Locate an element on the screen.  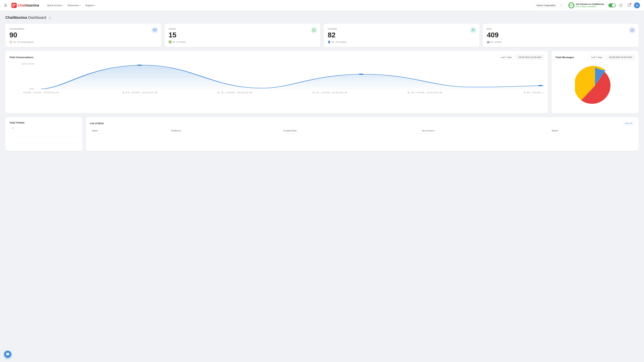
tickets-label: Tickets is located at coordinates (242, 29).